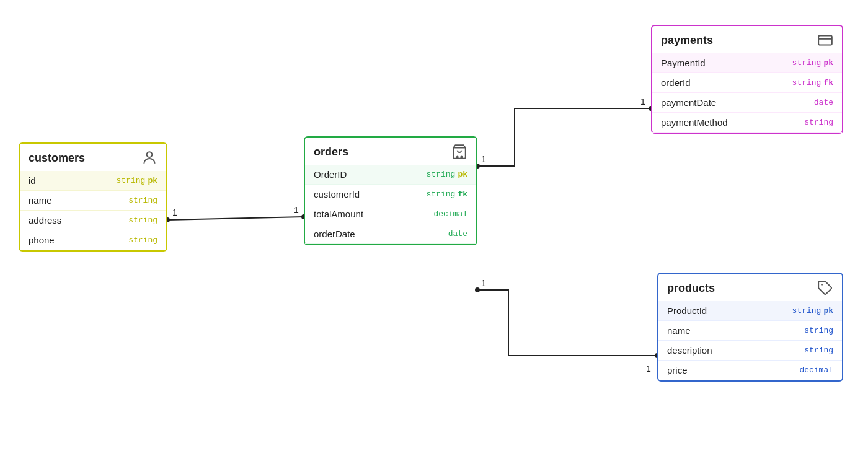 This screenshot has height=451, width=868. What do you see at coordinates (750, 287) in the screenshot?
I see `products-header: products` at bounding box center [750, 287].